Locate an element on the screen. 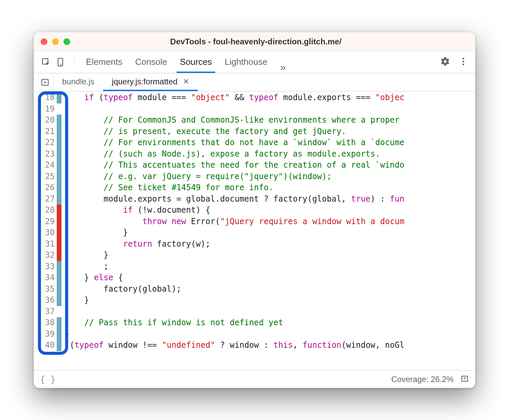 This screenshot has height=420, width=509. line-number: 24 is located at coordinates (48, 165).